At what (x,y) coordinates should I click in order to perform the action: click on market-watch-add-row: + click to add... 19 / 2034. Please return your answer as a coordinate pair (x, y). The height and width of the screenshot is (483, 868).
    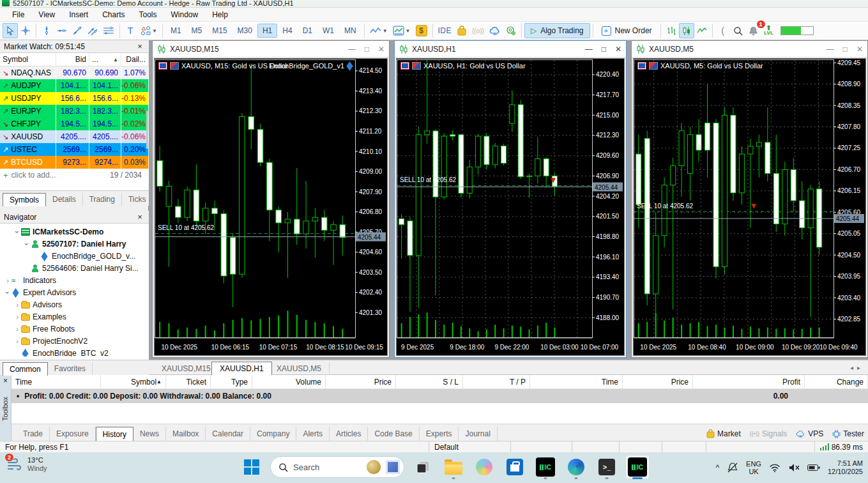
    Looking at the image, I should click on (74, 175).